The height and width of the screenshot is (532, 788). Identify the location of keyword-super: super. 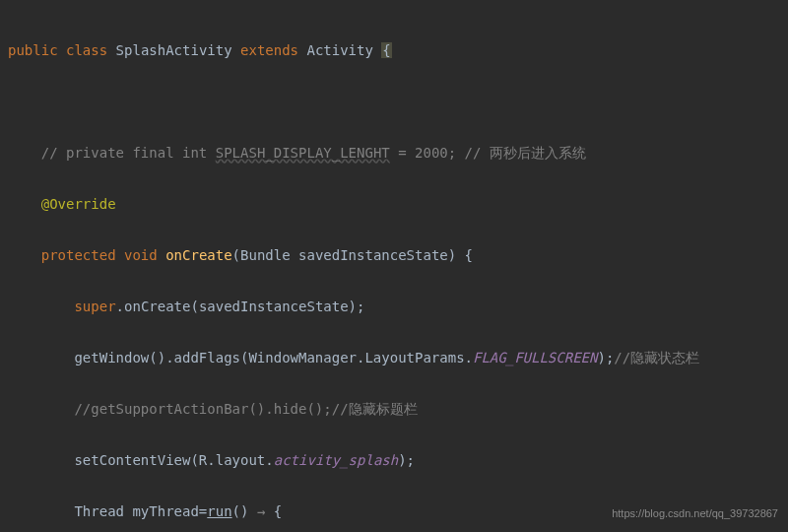
(95, 306).